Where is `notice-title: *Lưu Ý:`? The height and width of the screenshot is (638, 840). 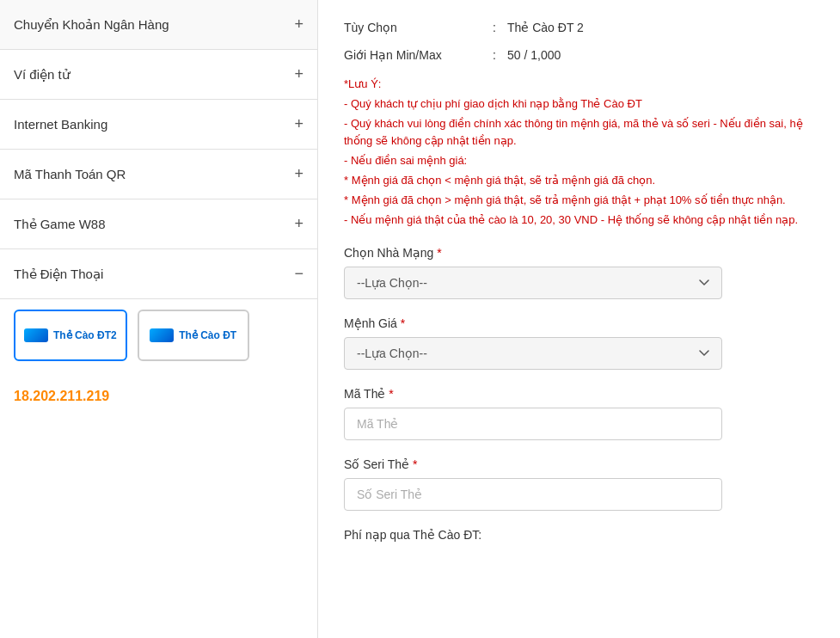
notice-title: *Lưu Ý: is located at coordinates (579, 84).